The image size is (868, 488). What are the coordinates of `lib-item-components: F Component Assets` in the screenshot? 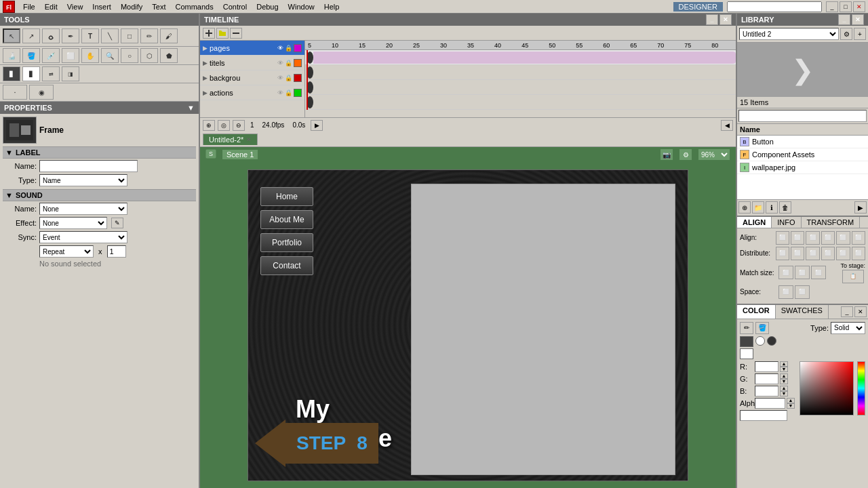 It's located at (803, 155).